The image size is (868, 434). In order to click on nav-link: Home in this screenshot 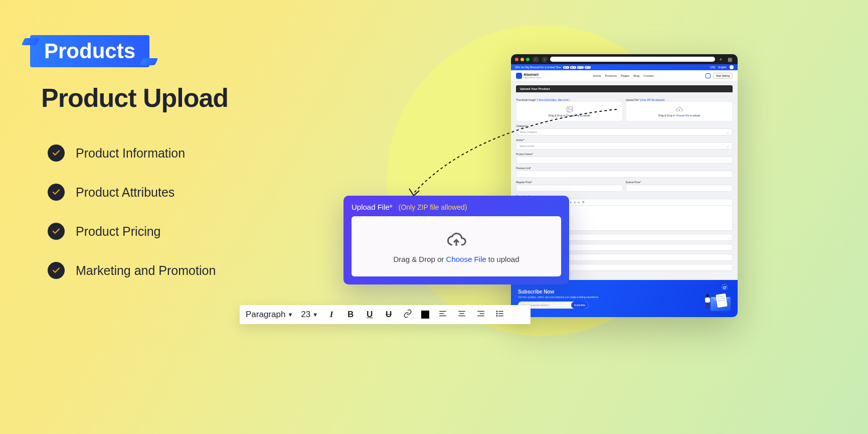, I will do `click(597, 76)`.